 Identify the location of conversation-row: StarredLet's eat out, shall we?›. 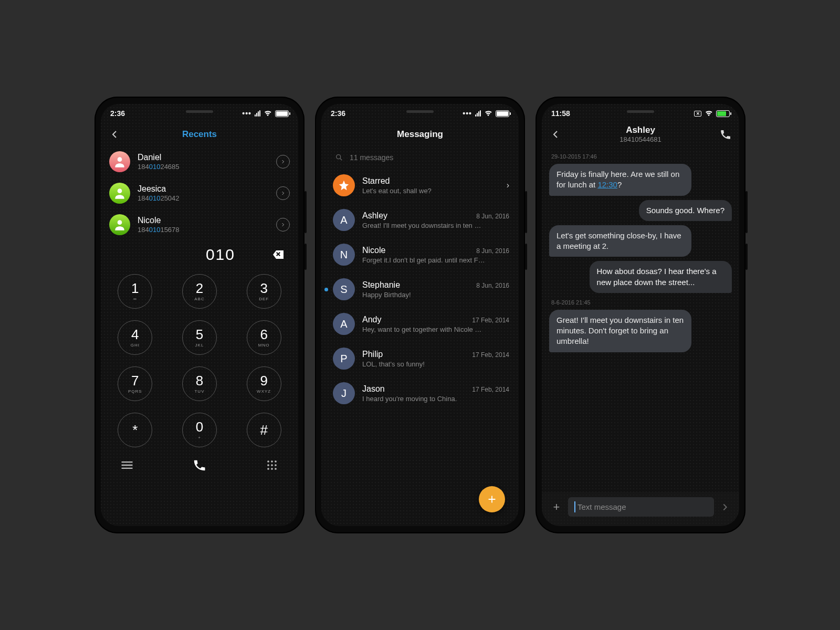
(420, 185).